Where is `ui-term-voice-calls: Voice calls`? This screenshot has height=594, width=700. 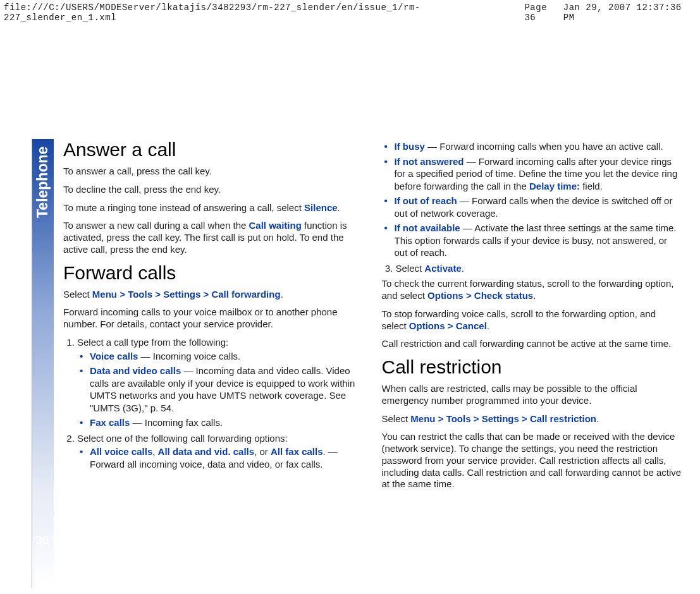
ui-term-voice-calls: Voice calls is located at coordinates (114, 356).